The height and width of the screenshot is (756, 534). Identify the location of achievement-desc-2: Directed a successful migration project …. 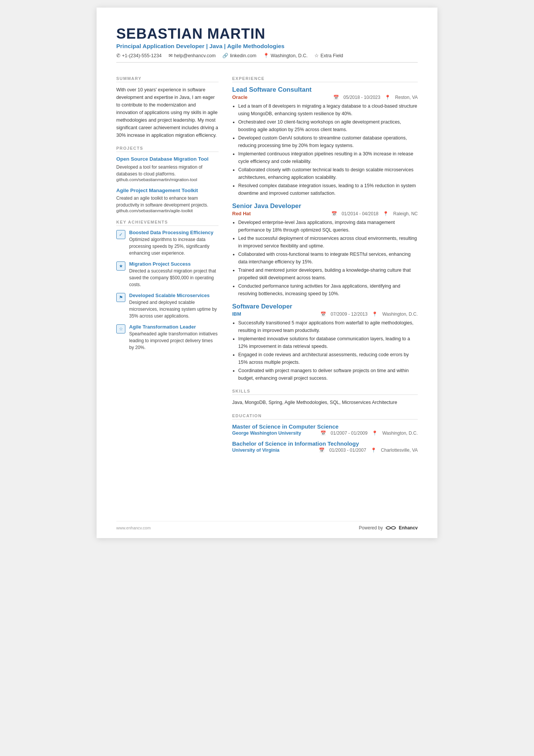
(174, 278).